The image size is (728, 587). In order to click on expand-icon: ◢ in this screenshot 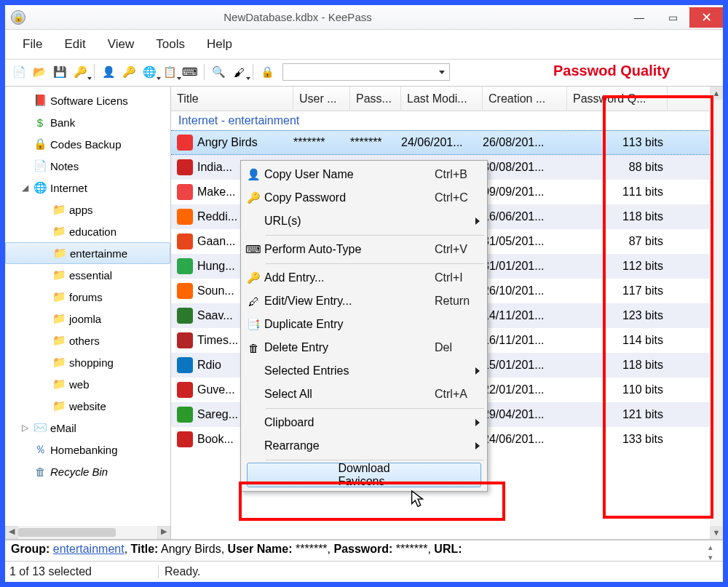, I will do `click(25, 188)`.